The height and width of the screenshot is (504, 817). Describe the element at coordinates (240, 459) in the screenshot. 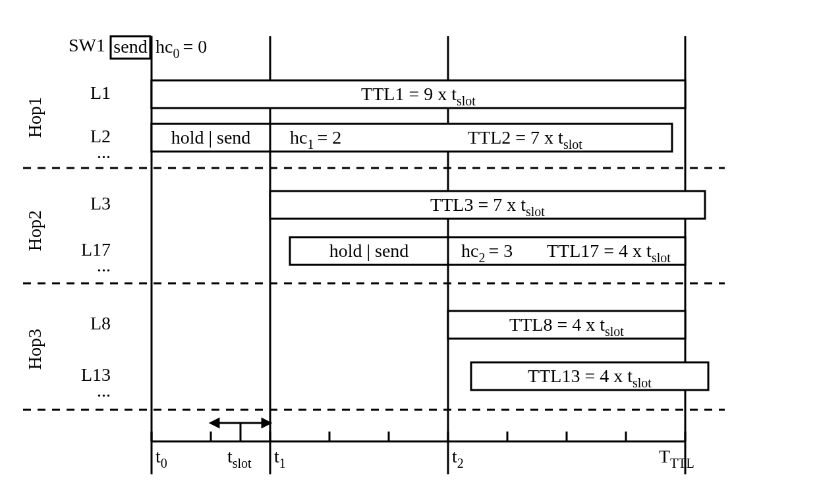

I see `tslot-label: tslot` at that location.